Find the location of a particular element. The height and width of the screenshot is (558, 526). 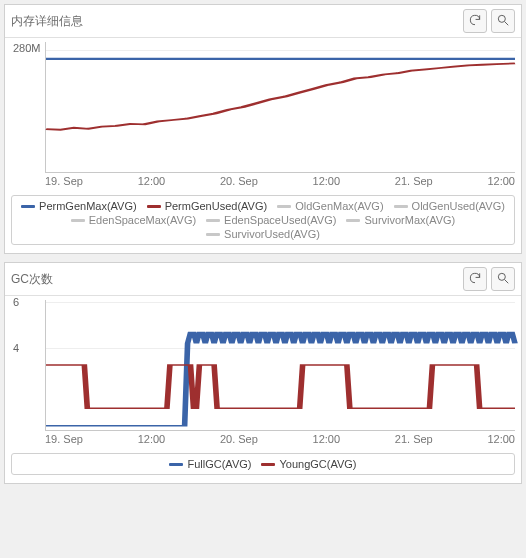

legend-label: PermGenMax(AVG) is located at coordinates (88, 206).